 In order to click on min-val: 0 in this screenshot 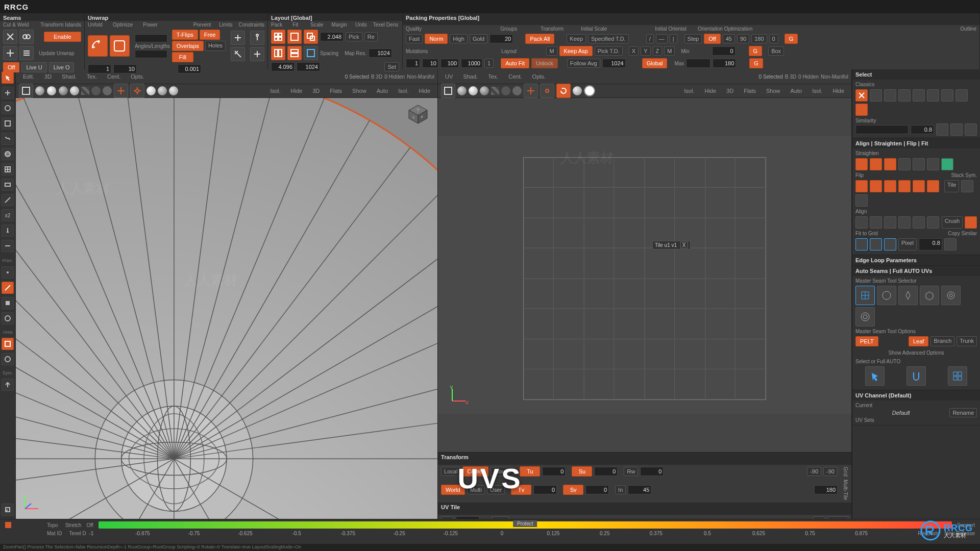, I will do `click(724, 51)`.